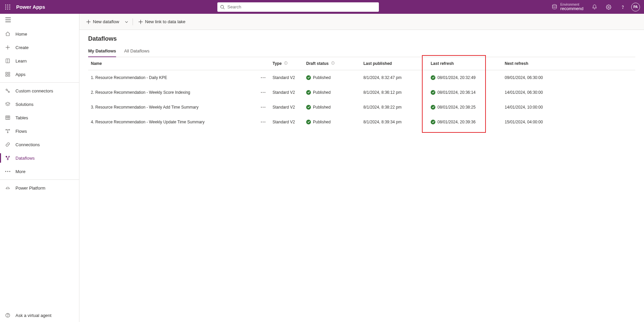 Image resolution: width=644 pixels, height=322 pixels. Describe the element at coordinates (332, 64) in the screenshot. I see `col-header-draft: Draft status` at that location.